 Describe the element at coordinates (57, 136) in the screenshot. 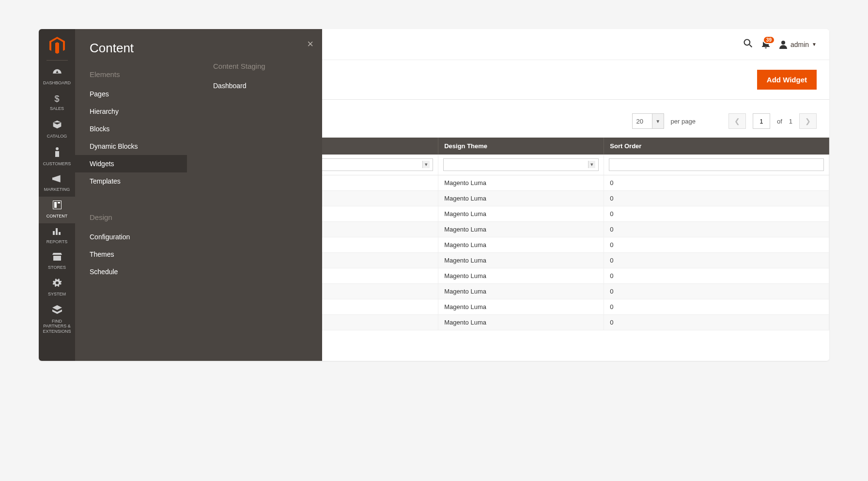

I see `sidebar-item-label: CATALOG` at that location.